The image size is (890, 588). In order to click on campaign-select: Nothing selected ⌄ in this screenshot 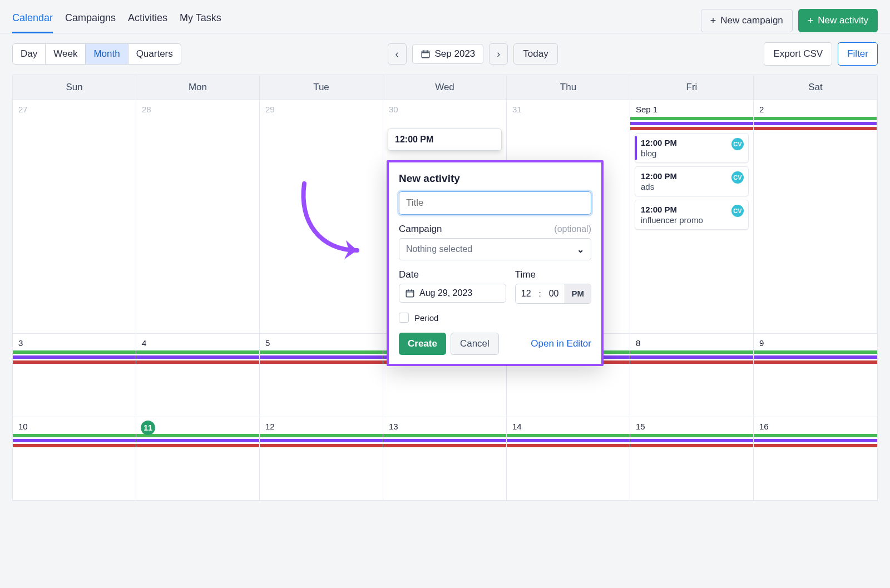, I will do `click(495, 249)`.